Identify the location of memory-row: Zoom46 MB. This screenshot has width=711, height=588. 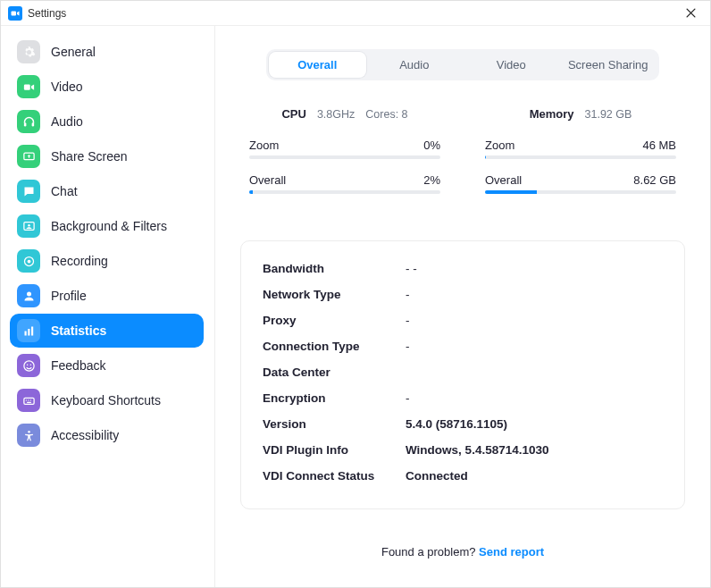
(581, 148).